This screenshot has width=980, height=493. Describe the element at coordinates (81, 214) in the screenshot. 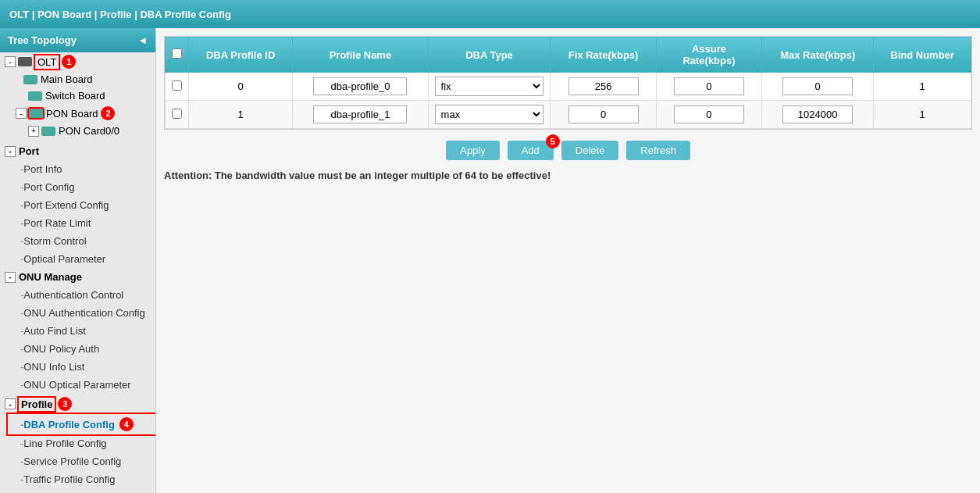

I see `port-nav: Port Info Port Config Port Extend Config…` at that location.